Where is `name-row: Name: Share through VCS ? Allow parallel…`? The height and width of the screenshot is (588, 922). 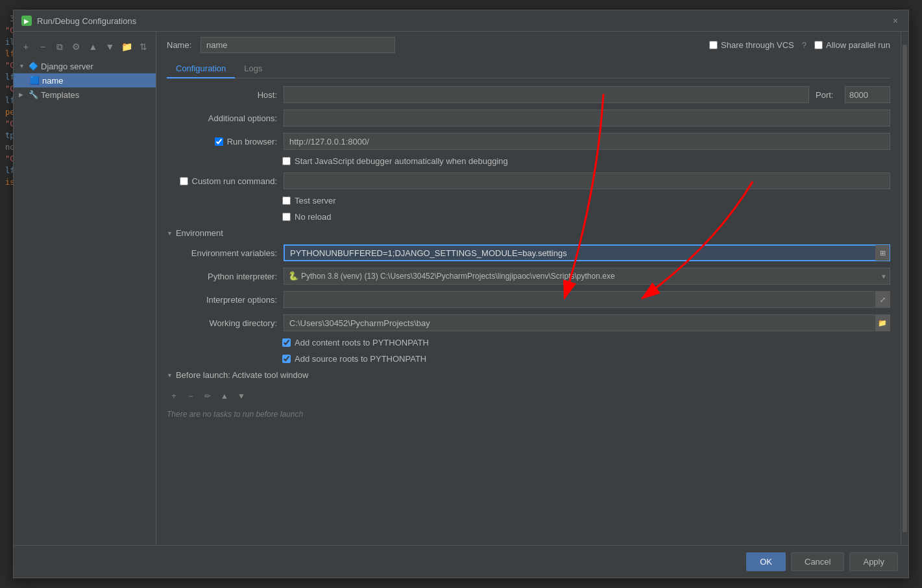 name-row: Name: Share through VCS ? Allow parallel… is located at coordinates (528, 45).